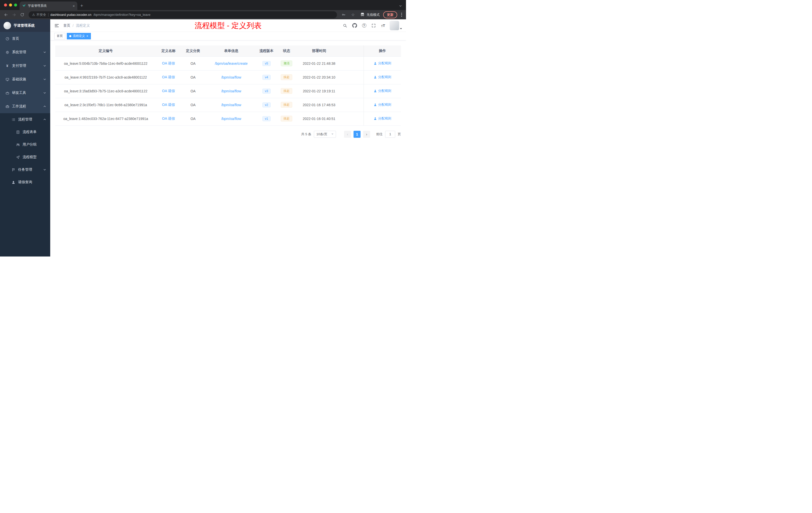  I want to click on url-bar: ⚠ 不安全 dashboard.yudao.iocoder.cn/bpm/man…, so click(183, 15).